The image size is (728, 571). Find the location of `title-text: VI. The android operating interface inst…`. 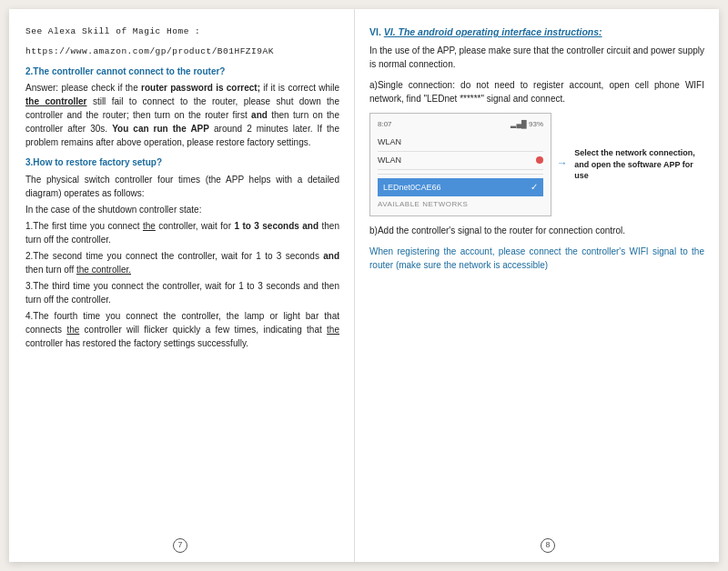

title-text: VI. The android operating interface inst… is located at coordinates (493, 32).